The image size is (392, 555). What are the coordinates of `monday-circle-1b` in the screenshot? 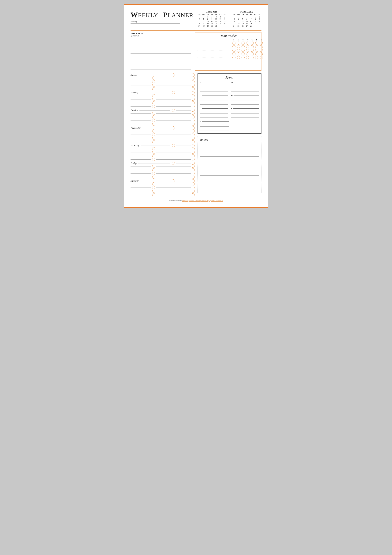 It's located at (193, 96).